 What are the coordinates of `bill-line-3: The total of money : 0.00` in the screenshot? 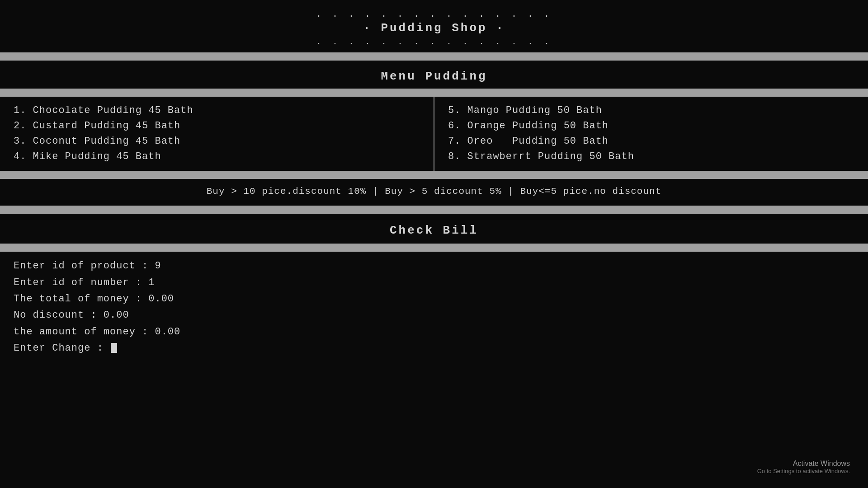 It's located at (434, 299).